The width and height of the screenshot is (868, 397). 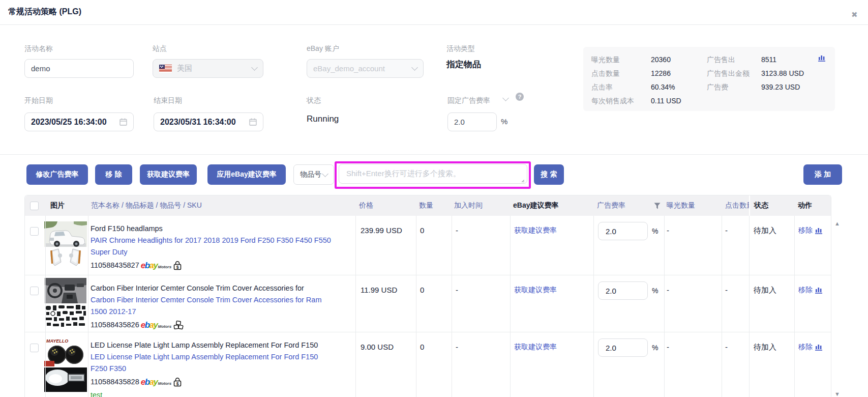 I want to click on page-title: 常规活动策略 (PLG), so click(x=45, y=12).